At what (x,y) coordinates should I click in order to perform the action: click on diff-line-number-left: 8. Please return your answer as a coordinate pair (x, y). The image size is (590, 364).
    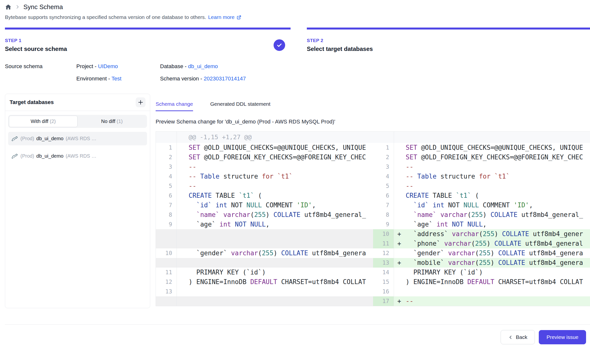
    Looking at the image, I should click on (166, 215).